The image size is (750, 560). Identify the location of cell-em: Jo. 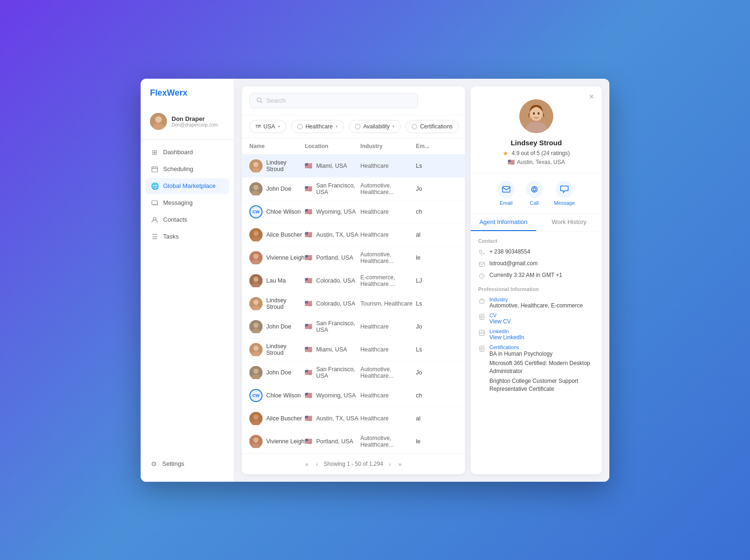
(437, 189).